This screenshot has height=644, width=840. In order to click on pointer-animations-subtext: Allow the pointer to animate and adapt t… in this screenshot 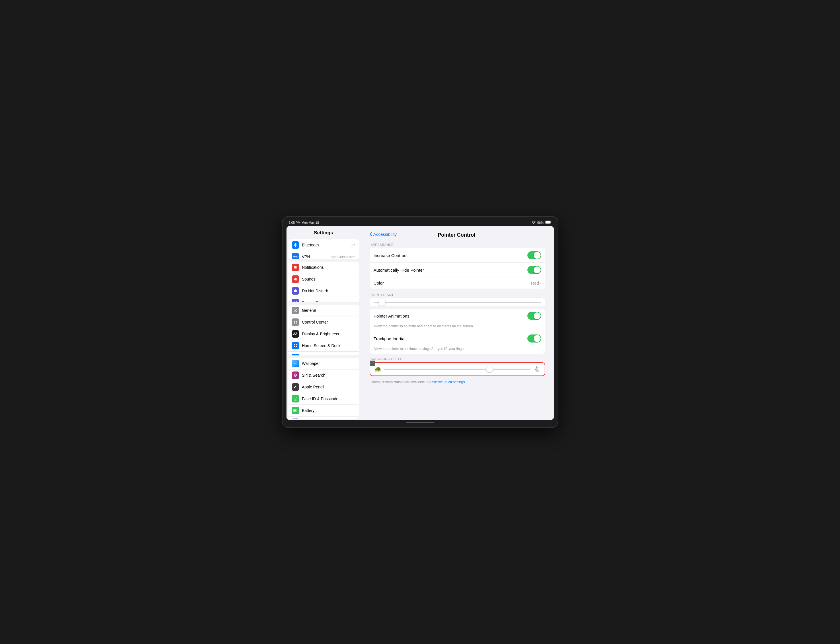, I will do `click(458, 327)`.